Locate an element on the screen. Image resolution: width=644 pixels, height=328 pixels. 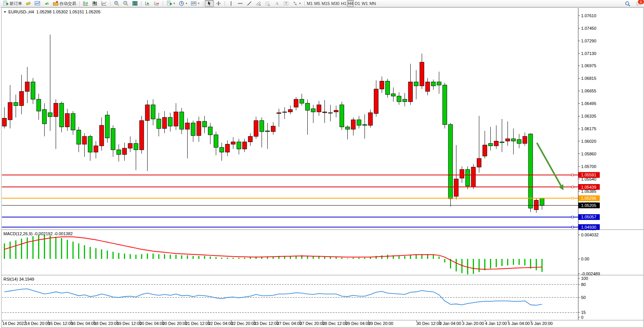
timeframe-m30-button: M30 is located at coordinates (336, 3).